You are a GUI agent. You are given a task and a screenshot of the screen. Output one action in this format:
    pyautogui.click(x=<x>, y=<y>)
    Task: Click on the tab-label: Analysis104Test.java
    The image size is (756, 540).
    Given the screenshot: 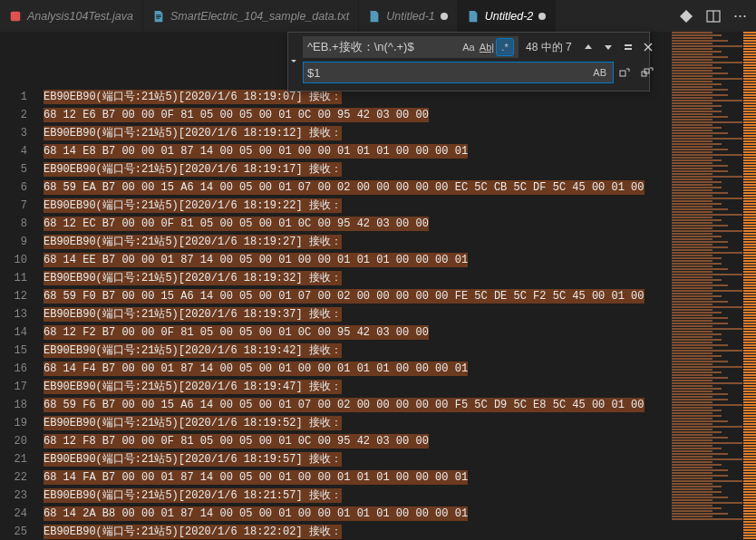 What is the action you would take?
    pyautogui.click(x=80, y=16)
    